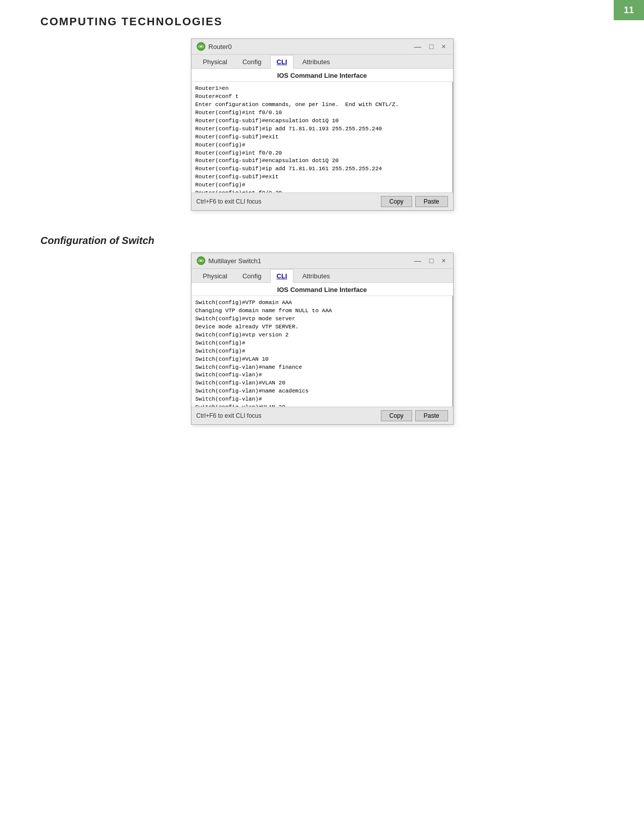 The height and width of the screenshot is (834, 644). I want to click on tab-cli-router: CLI, so click(282, 62).